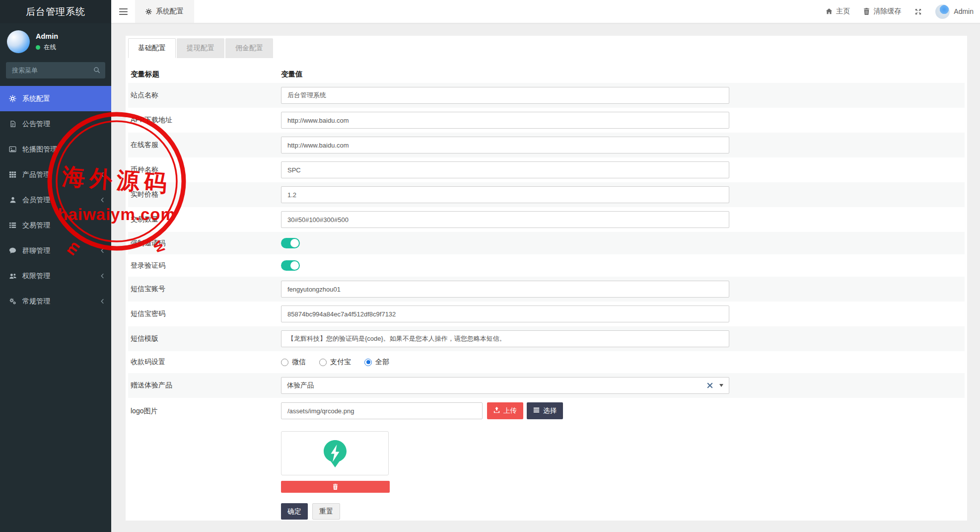  What do you see at coordinates (882, 11) in the screenshot?
I see `clear-cache-link: 清除缓存` at bounding box center [882, 11].